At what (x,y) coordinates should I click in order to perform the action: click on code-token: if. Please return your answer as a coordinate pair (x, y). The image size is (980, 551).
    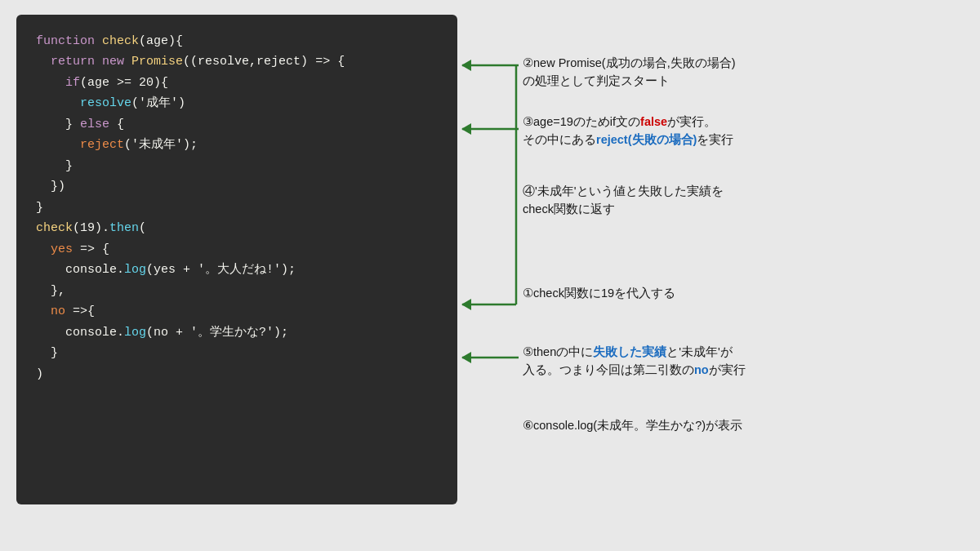
    Looking at the image, I should click on (73, 83).